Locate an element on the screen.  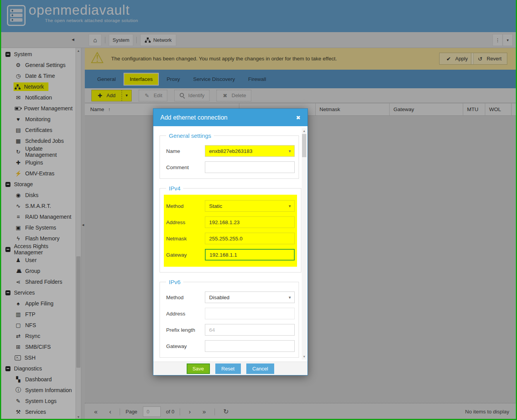
form-row-method: MethodStatic▾ is located at coordinates (230, 206).